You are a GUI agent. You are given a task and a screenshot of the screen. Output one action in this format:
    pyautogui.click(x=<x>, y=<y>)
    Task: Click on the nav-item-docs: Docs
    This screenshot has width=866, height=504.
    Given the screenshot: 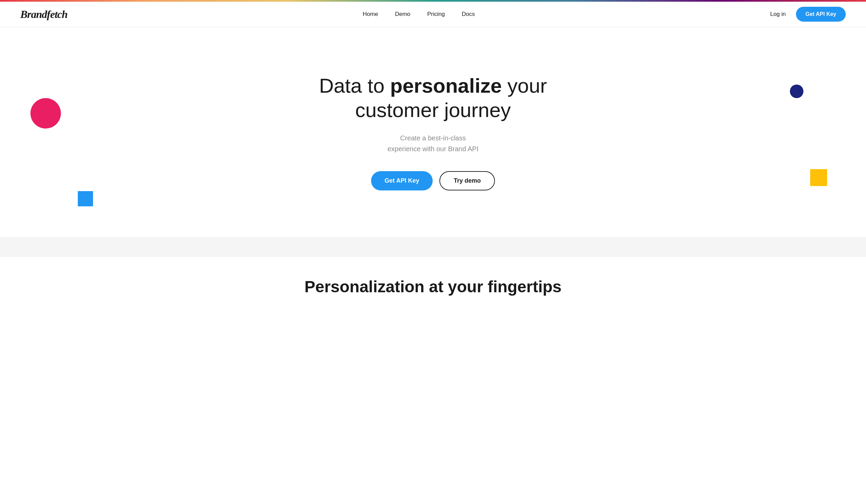 What is the action you would take?
    pyautogui.click(x=468, y=14)
    